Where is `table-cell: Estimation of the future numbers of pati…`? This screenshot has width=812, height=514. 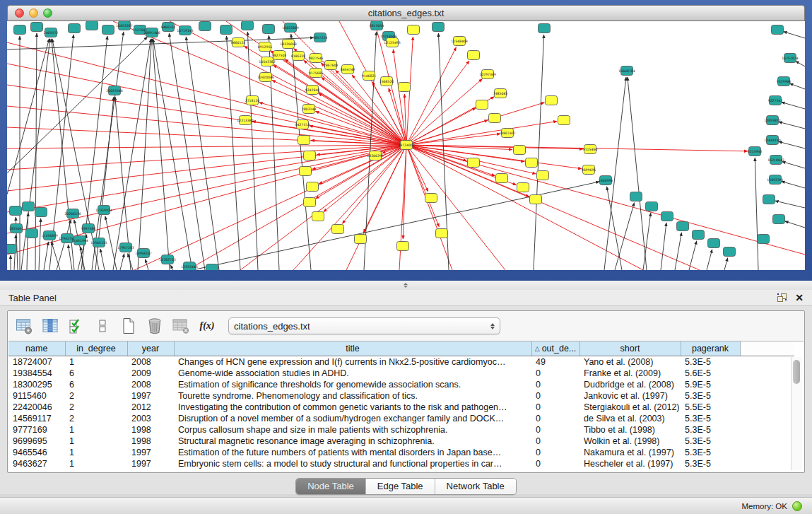
table-cell: Estimation of the future numbers of pati… is located at coordinates (353, 452).